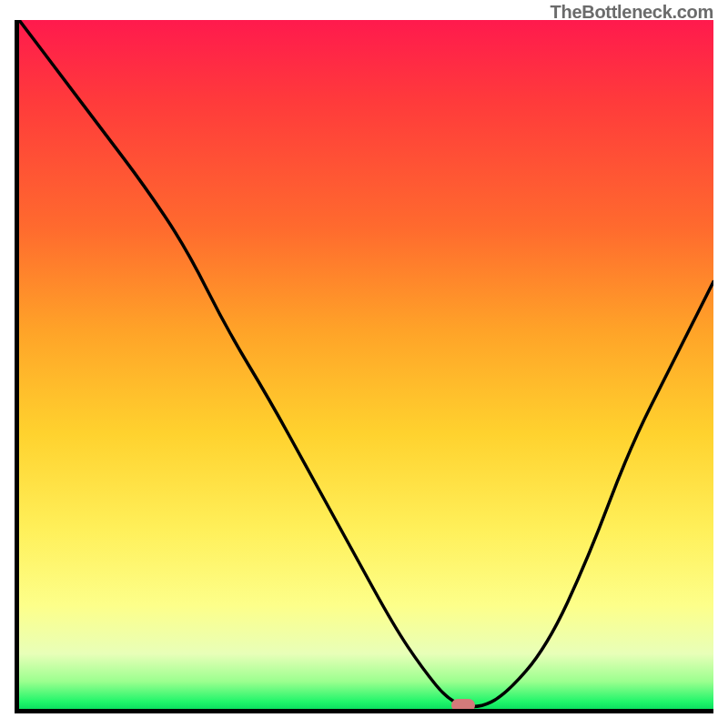 The image size is (728, 728). What do you see at coordinates (463, 705) in the screenshot?
I see `optimal-point-marker` at bounding box center [463, 705].